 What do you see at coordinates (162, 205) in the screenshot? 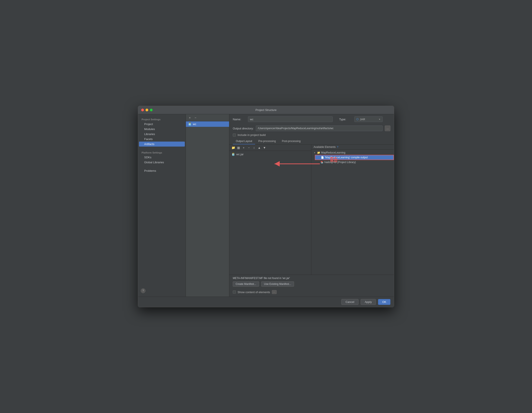
I see `sidebar: Project Settings Project Modules Librari…` at bounding box center [162, 205].